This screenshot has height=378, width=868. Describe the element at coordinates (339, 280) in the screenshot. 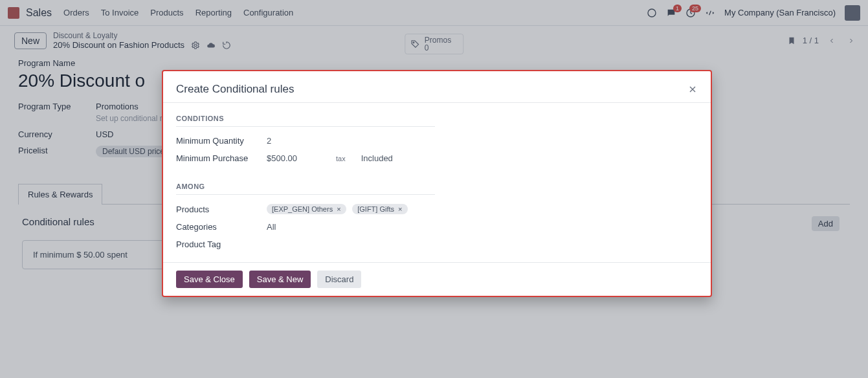

I see `discard-button: Discard` at that location.